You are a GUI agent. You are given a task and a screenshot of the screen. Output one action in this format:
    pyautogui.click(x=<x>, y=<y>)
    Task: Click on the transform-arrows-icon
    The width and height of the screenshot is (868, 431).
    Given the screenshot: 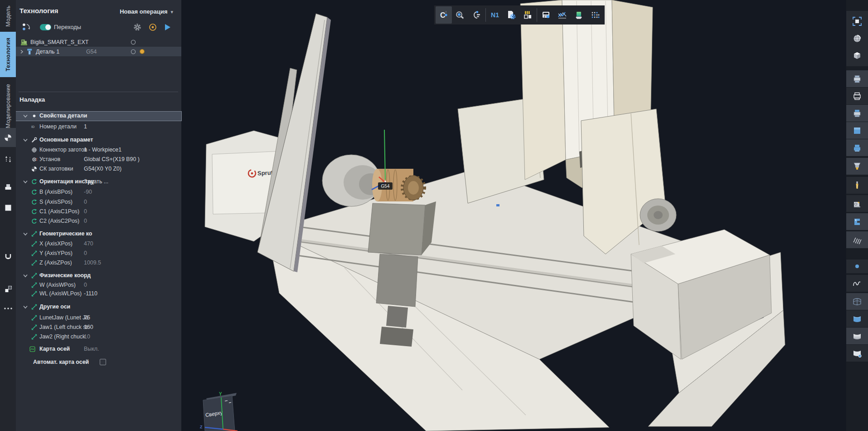 What is the action you would take?
    pyautogui.click(x=8, y=159)
    